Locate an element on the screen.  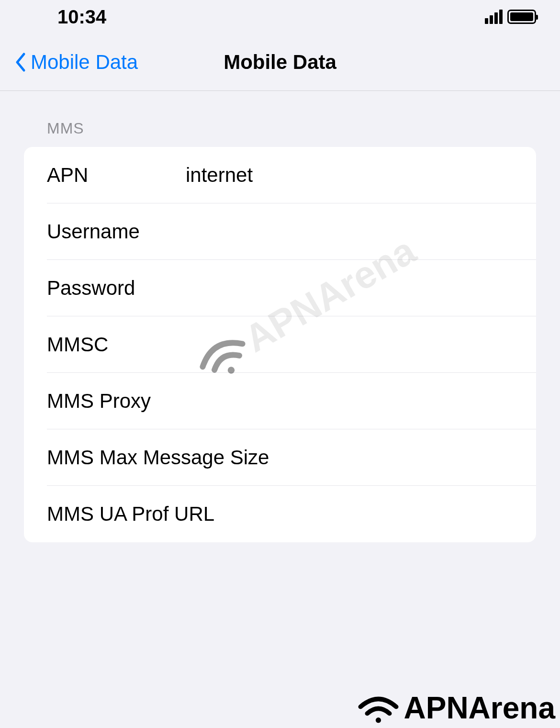
input-mmsc is located at coordinates (349, 345).